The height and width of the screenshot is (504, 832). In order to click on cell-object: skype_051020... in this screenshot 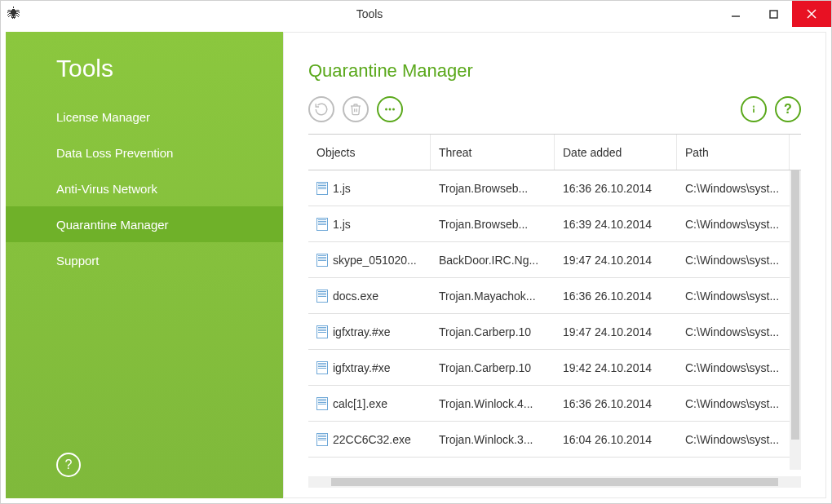, I will do `click(370, 260)`.